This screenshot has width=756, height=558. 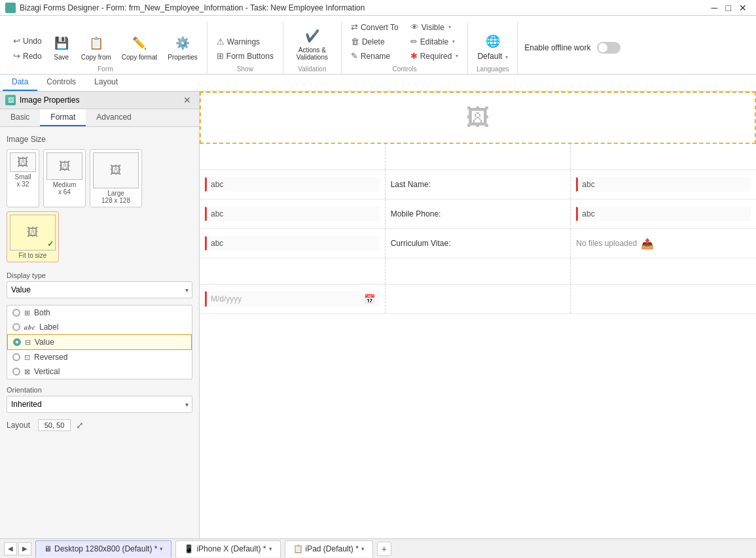 What do you see at coordinates (664, 184) in the screenshot?
I see `last-name-input` at bounding box center [664, 184].